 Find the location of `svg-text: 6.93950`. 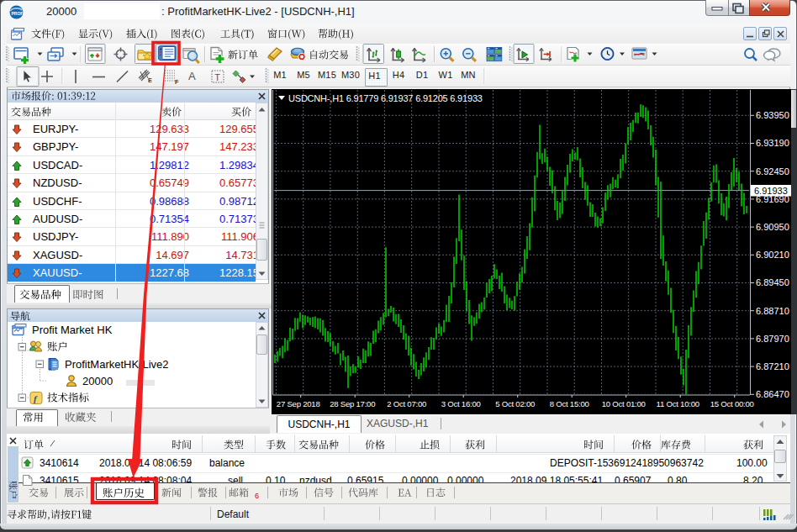

svg-text: 6.93950 is located at coordinates (773, 115).